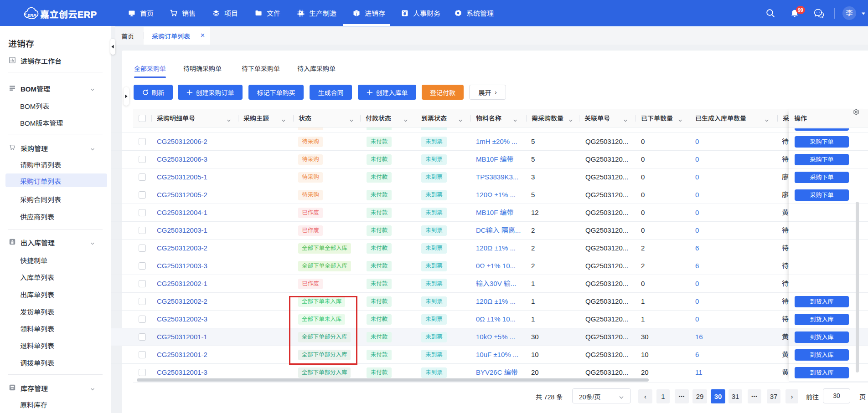 This screenshot has width=868, height=413. Describe the element at coordinates (32, 15) in the screenshot. I see `svg-text: ERP` at that location.